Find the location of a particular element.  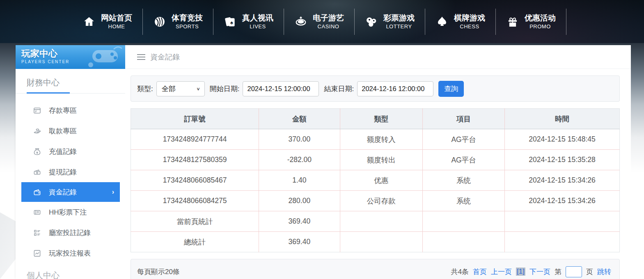

chevron-right-icon: › is located at coordinates (113, 192).